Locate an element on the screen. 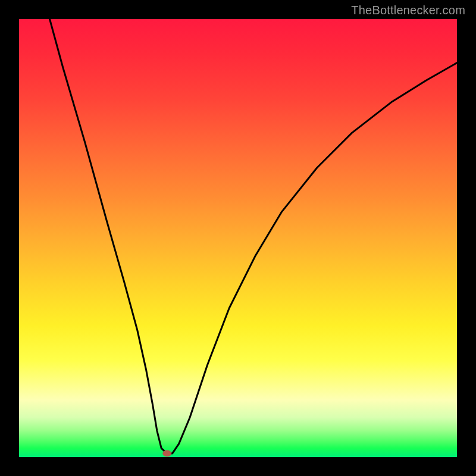 The image size is (476, 476). watermark-text: TheBottlenecker.com is located at coordinates (408, 11).